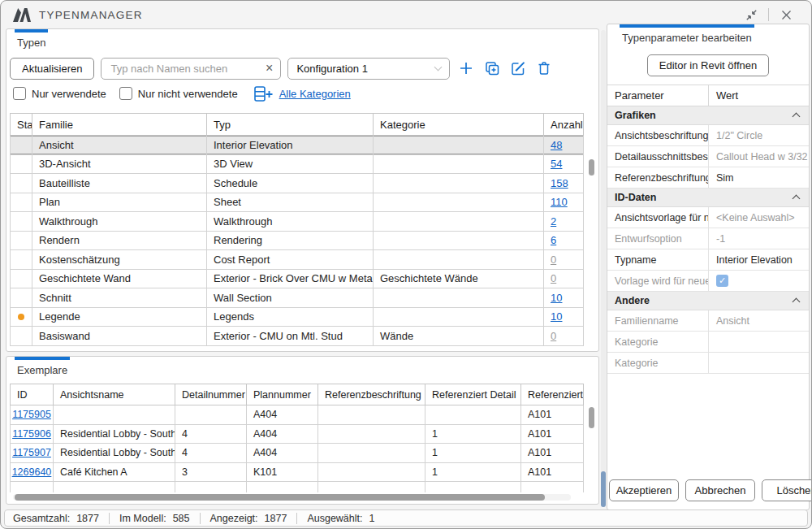  What do you see at coordinates (372, 395) in the screenshot?
I see `col-referenzbeschriftung: Referenzbeschriftung` at bounding box center [372, 395].